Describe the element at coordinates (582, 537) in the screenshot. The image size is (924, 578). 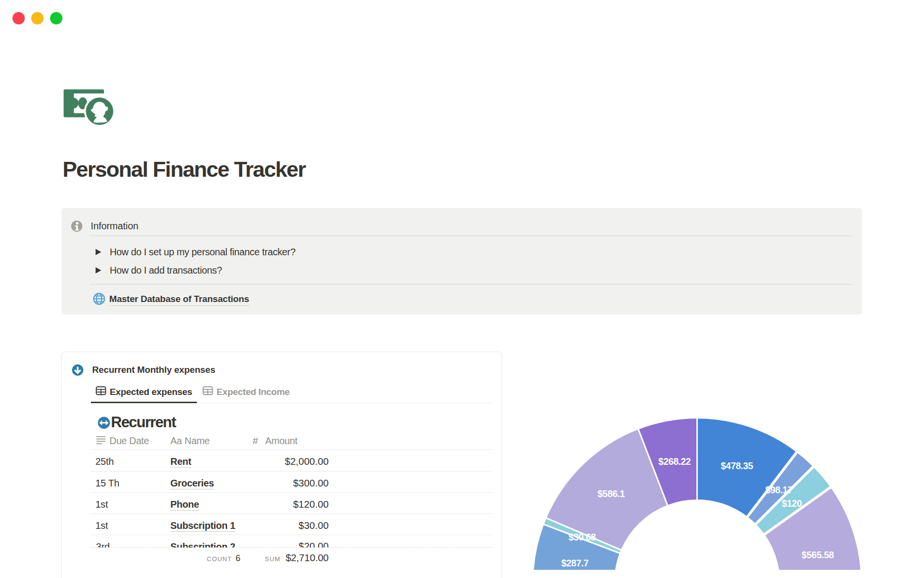
I see `svg-text: $30.68` at that location.